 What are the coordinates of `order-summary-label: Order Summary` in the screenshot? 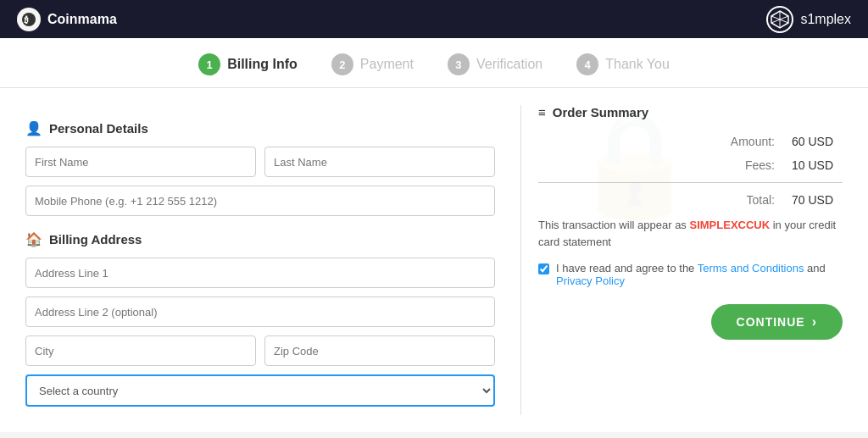 It's located at (600, 112).